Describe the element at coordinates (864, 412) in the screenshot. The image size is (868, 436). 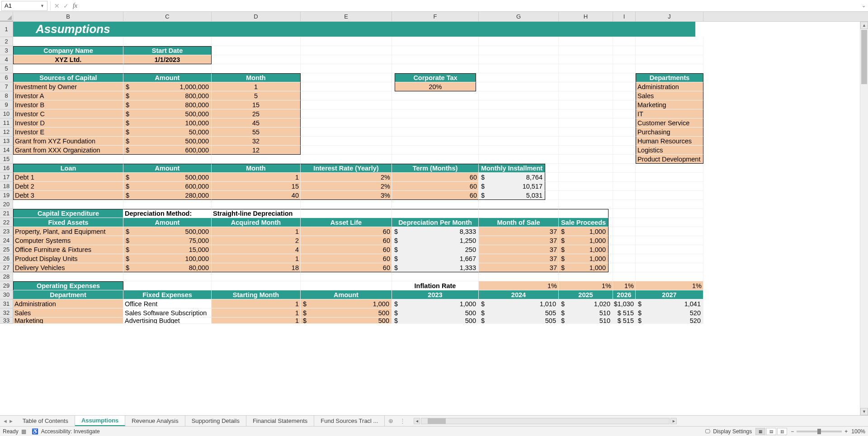
I see `scroll-down-icon: ▼` at that location.